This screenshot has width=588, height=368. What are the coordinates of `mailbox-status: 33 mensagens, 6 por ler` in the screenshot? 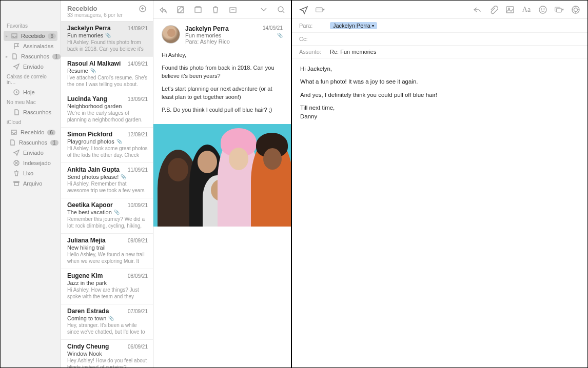 It's located at (107, 15).